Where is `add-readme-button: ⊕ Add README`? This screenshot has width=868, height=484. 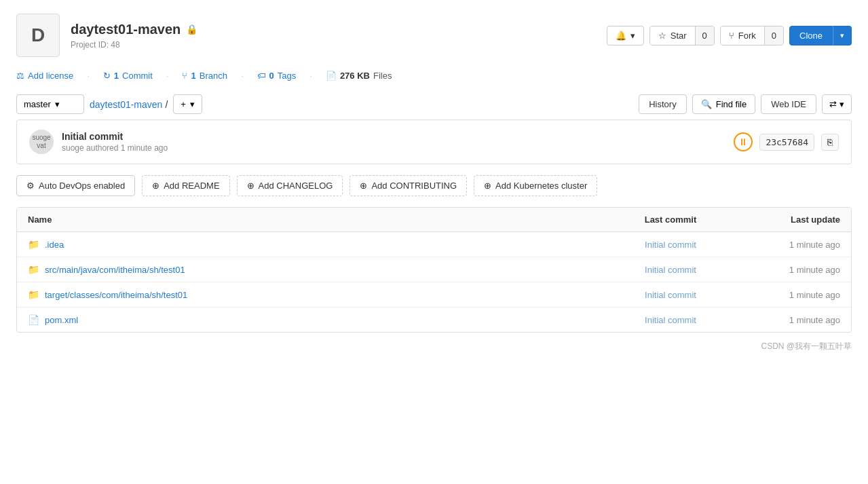
add-readme-button: ⊕ Add README is located at coordinates (186, 186).